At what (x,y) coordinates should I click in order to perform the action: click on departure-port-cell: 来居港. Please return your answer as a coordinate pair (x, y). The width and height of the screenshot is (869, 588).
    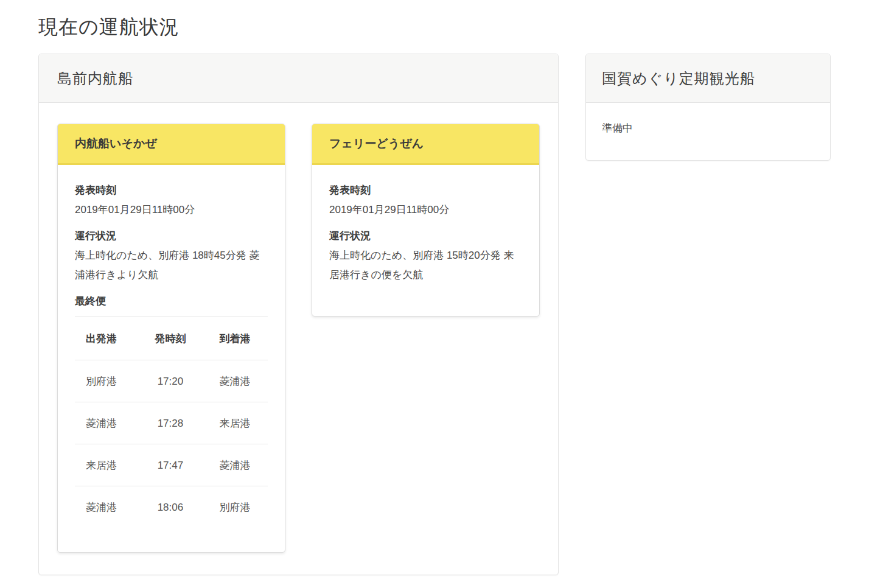
    Looking at the image, I should click on (107, 465).